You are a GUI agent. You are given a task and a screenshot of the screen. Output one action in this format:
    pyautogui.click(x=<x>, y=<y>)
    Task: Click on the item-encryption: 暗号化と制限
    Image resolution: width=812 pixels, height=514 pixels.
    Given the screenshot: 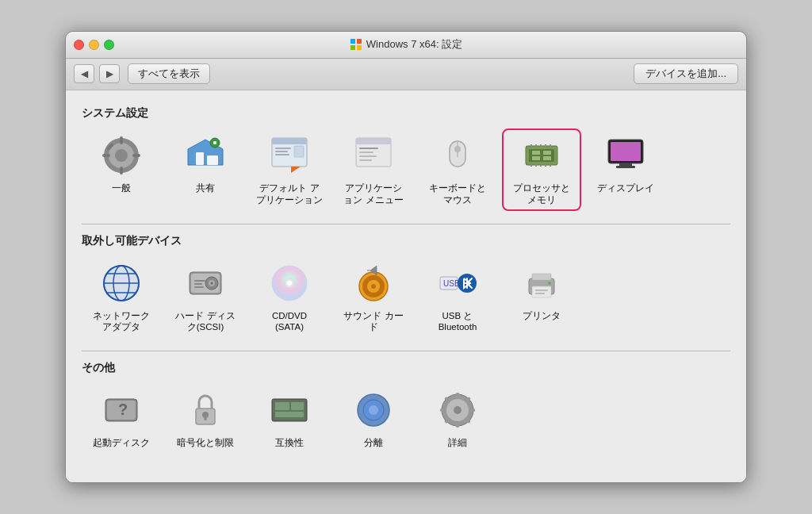 What is the action you would take?
    pyautogui.click(x=205, y=419)
    